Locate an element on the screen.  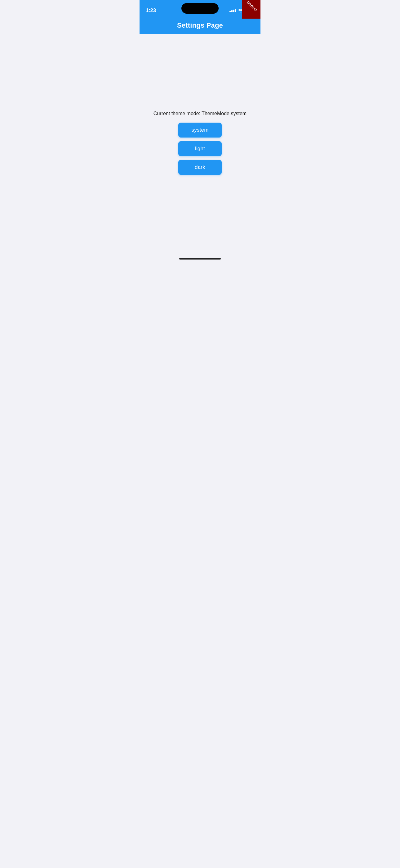
signal-icon is located at coordinates (233, 11).